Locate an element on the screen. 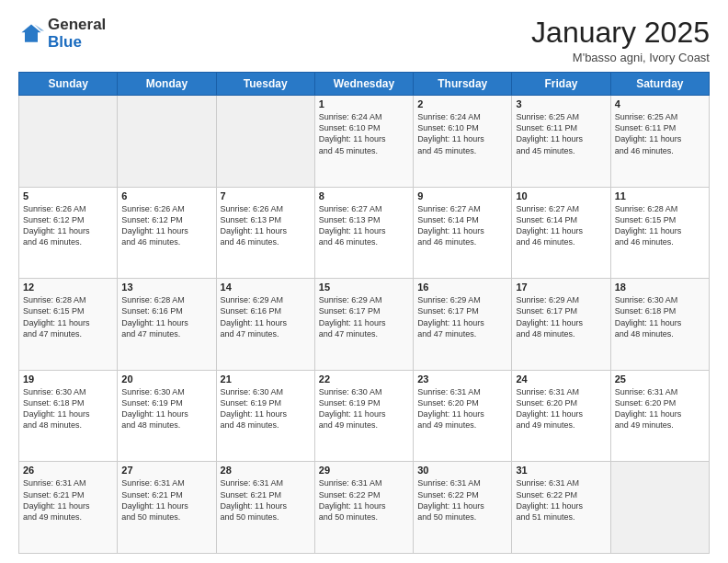 The width and height of the screenshot is (728, 563). day-number: 18 is located at coordinates (660, 287).